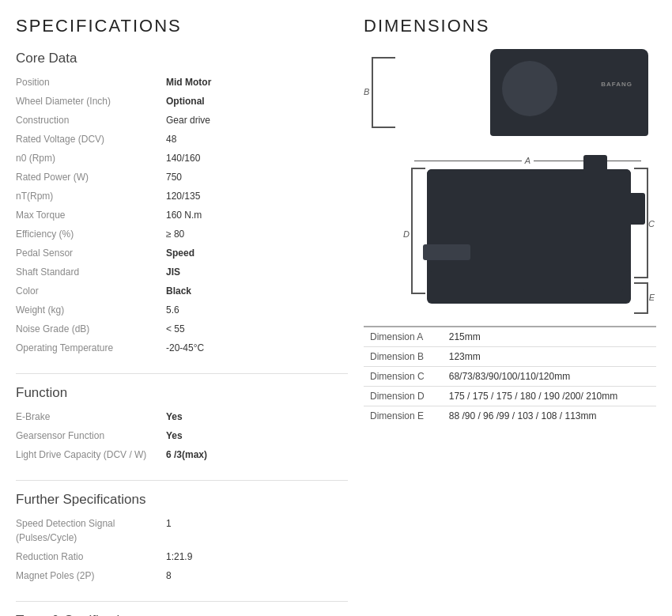  What do you see at coordinates (510, 397) in the screenshot?
I see `dim-table-row: Dimension D175 / 175 / 175 / 180 / 190 /…` at bounding box center [510, 397].